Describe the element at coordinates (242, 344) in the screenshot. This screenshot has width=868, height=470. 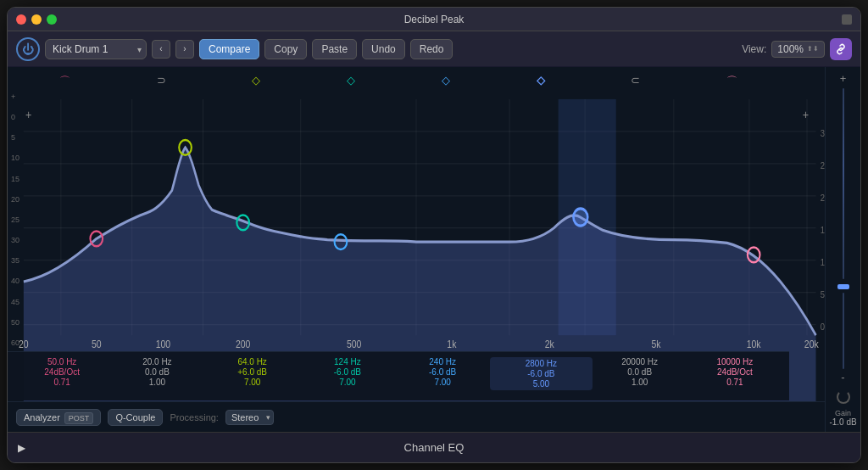
I see `svg-text: 200` at that location.